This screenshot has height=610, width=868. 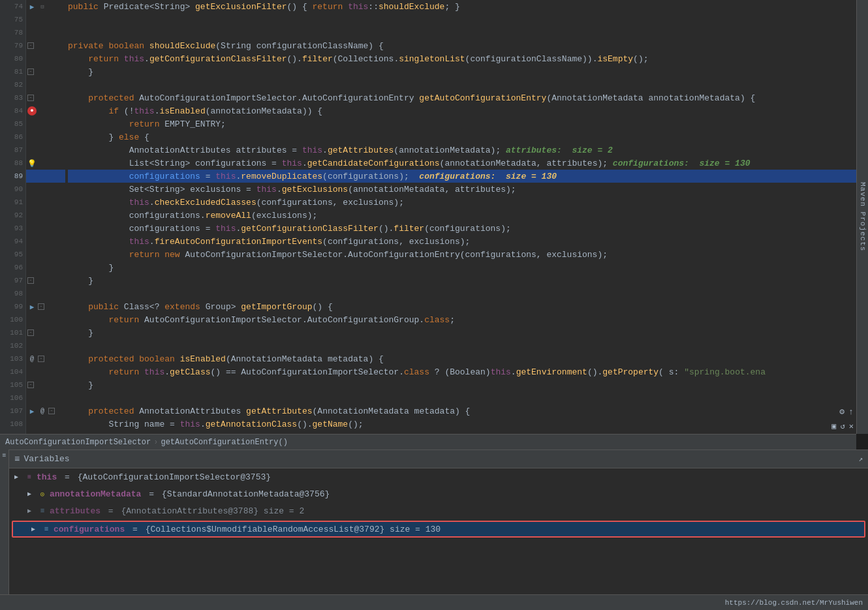 I want to click on equals-icon: ≡, so click(x=17, y=459).